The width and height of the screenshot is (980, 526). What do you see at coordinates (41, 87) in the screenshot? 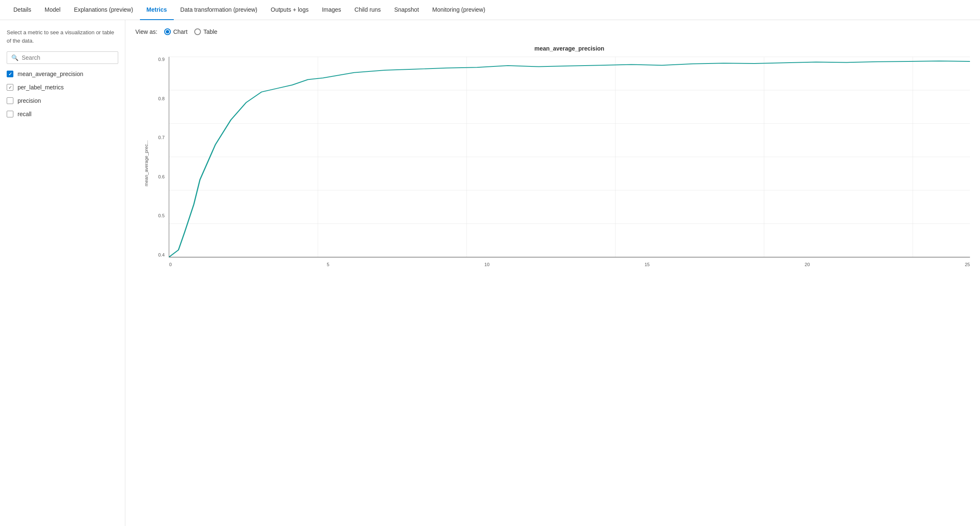
I see `metric-label-per_label_metrics: per_label_metrics` at bounding box center [41, 87].